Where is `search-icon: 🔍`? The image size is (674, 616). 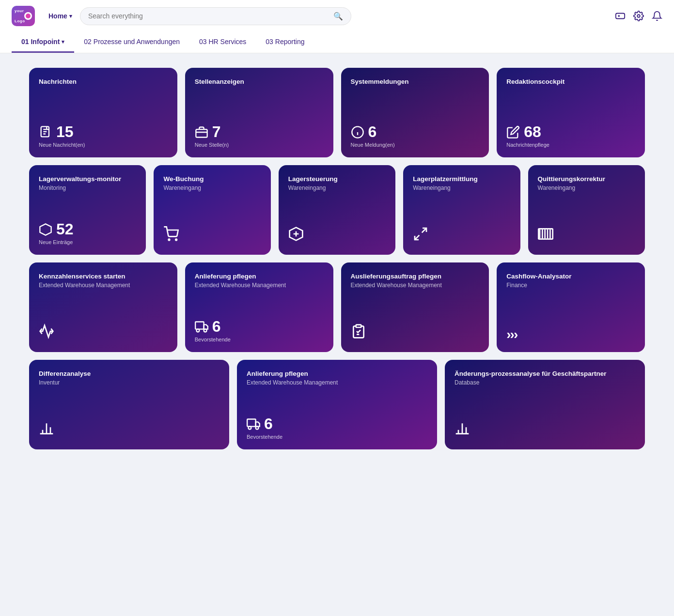
search-icon: 🔍 is located at coordinates (338, 16).